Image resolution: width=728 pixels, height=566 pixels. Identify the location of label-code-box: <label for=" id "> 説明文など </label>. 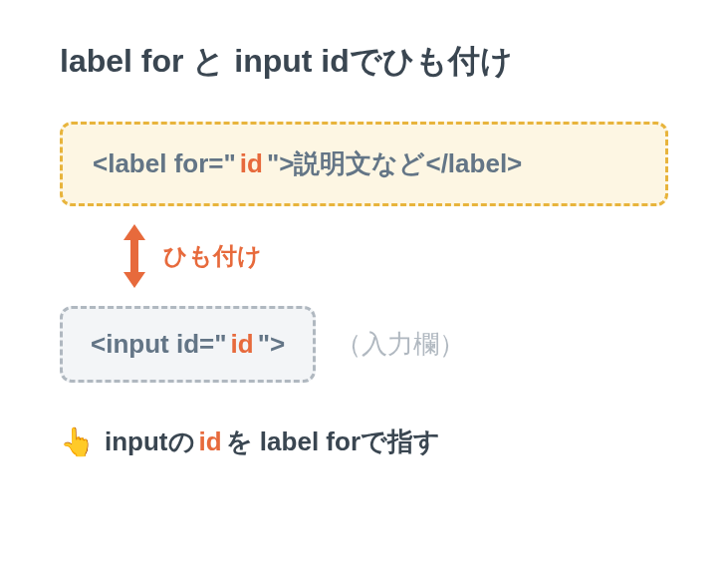
(364, 163).